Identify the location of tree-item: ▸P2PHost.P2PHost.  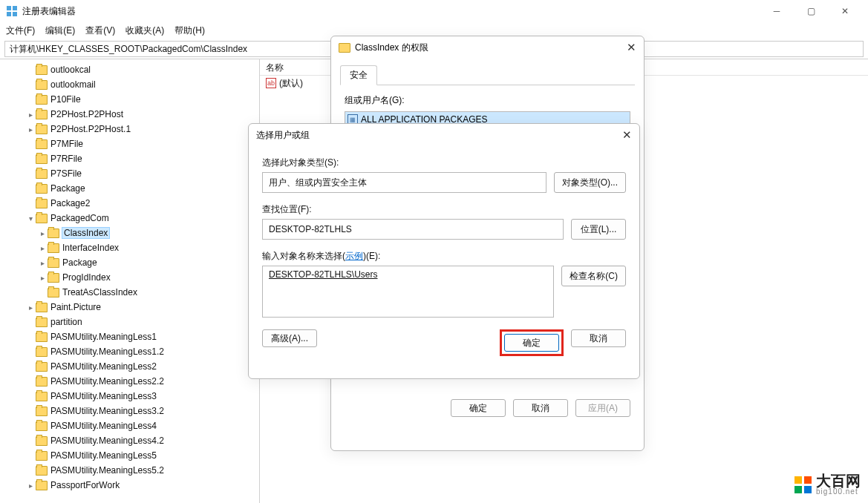
(129, 114).